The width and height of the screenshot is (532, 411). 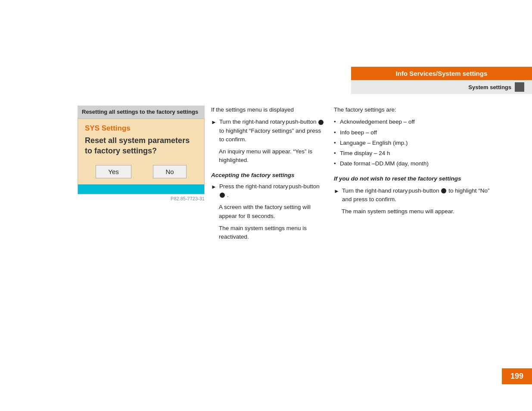 What do you see at coordinates (272, 233) in the screenshot?
I see `reactivated-text: The main system settings menu is reactiv…` at bounding box center [272, 233].